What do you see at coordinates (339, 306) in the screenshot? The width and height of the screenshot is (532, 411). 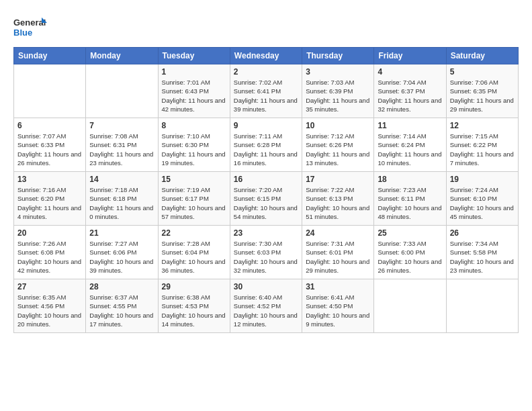 I see `calendar-cell: 31Sunrise: 6:41 AM Sunset: 4:50 PM Dayli…` at bounding box center [339, 306].